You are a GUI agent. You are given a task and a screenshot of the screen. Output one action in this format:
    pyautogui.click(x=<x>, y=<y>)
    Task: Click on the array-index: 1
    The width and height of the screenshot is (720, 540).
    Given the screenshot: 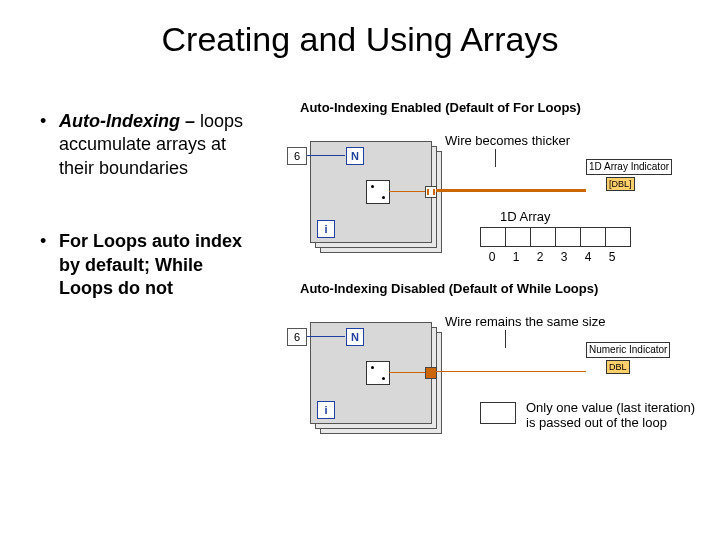 What is the action you would take?
    pyautogui.click(x=516, y=257)
    